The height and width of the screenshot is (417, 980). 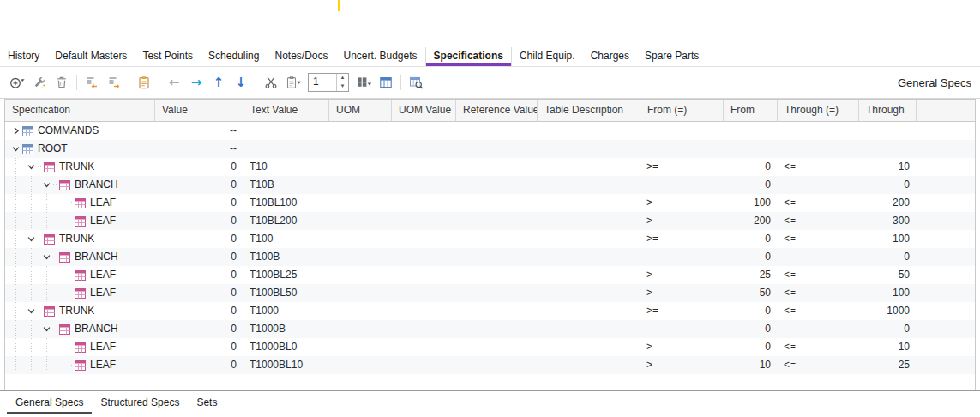 I want to click on nav-right-icon: →, so click(x=196, y=82).